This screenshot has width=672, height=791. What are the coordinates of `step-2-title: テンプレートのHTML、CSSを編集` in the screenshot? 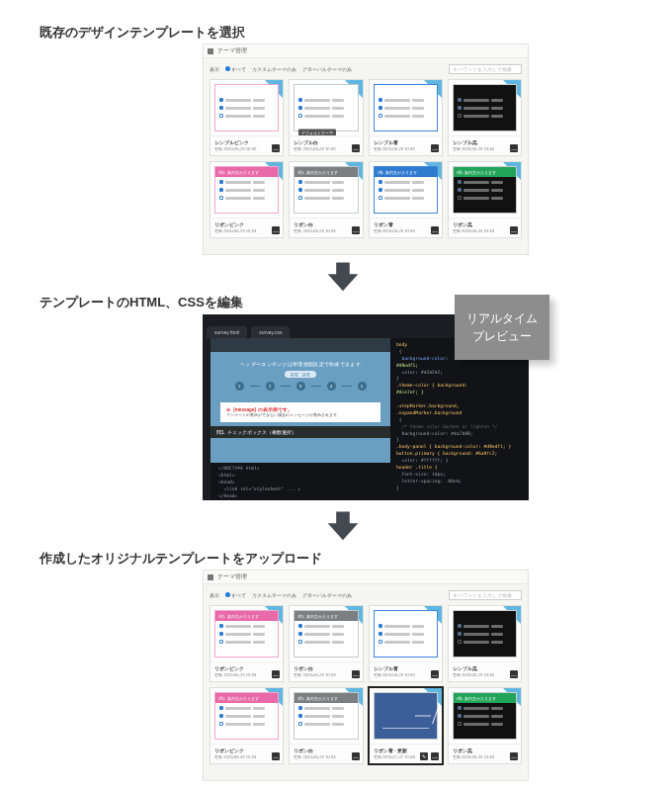 It's located at (141, 303).